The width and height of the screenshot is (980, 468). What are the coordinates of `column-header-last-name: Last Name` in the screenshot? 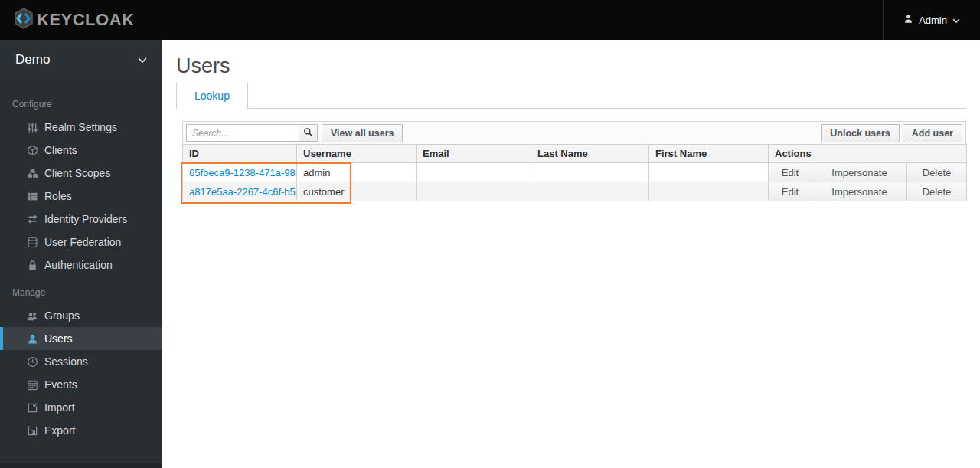 It's located at (590, 154).